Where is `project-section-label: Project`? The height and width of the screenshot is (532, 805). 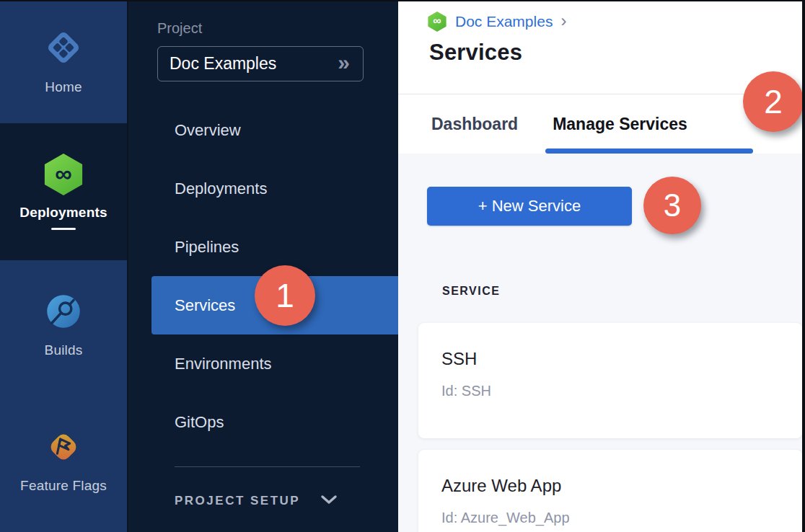 project-section-label: Project is located at coordinates (278, 29).